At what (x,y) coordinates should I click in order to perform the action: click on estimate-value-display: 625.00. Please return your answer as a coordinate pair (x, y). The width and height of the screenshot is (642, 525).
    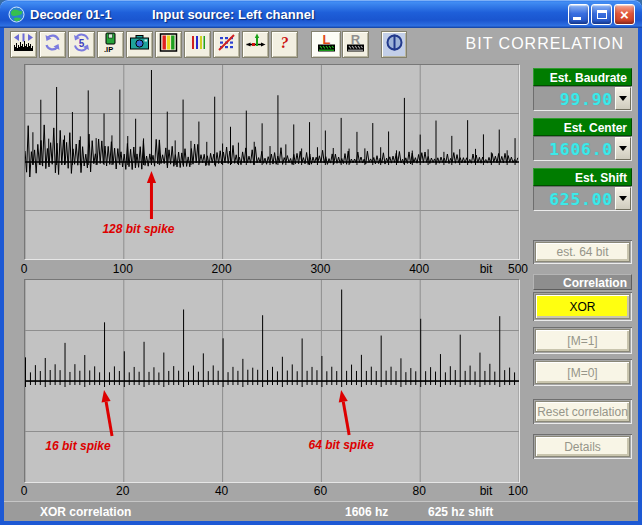
    Looking at the image, I should click on (582, 198).